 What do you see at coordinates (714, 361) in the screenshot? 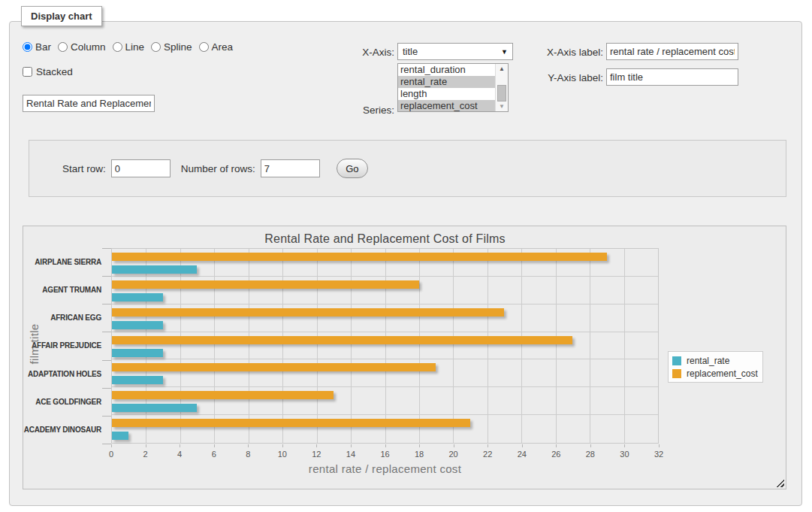
I see `legend-entry-rental_rate: rental_rate` at bounding box center [714, 361].